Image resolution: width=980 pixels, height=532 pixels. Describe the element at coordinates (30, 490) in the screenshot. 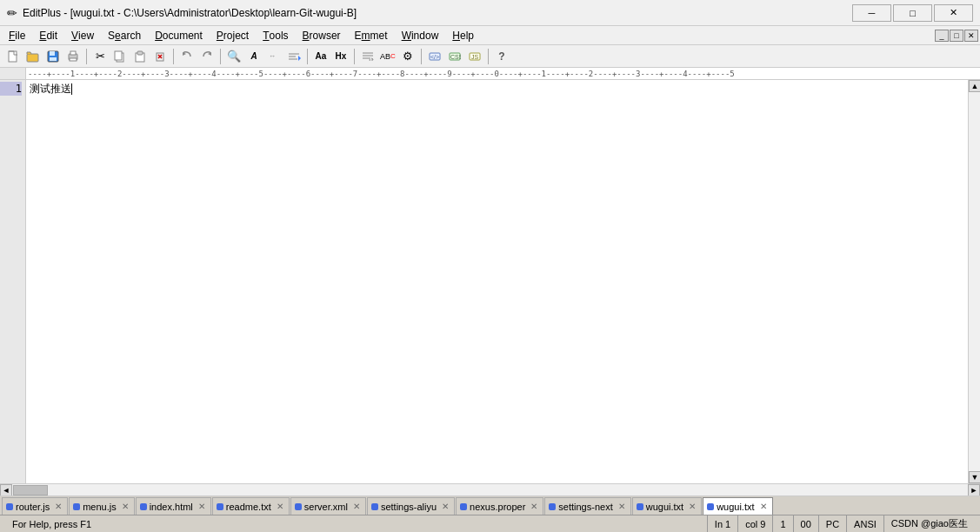

I see `hscroll-thumb` at that location.